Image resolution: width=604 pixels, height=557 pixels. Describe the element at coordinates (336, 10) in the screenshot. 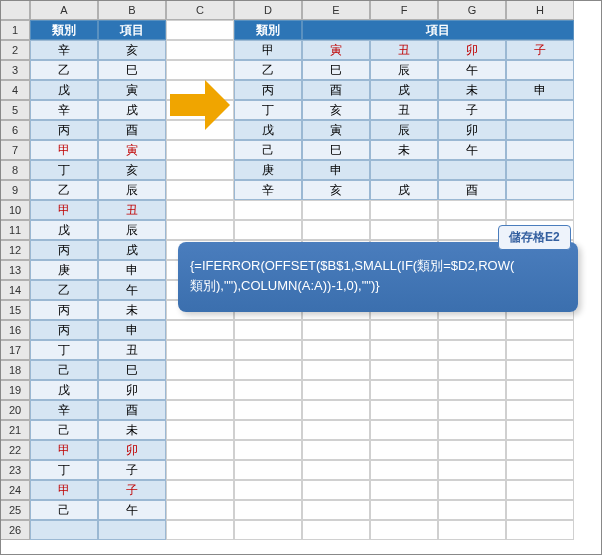

I see `col-header-E: E` at that location.